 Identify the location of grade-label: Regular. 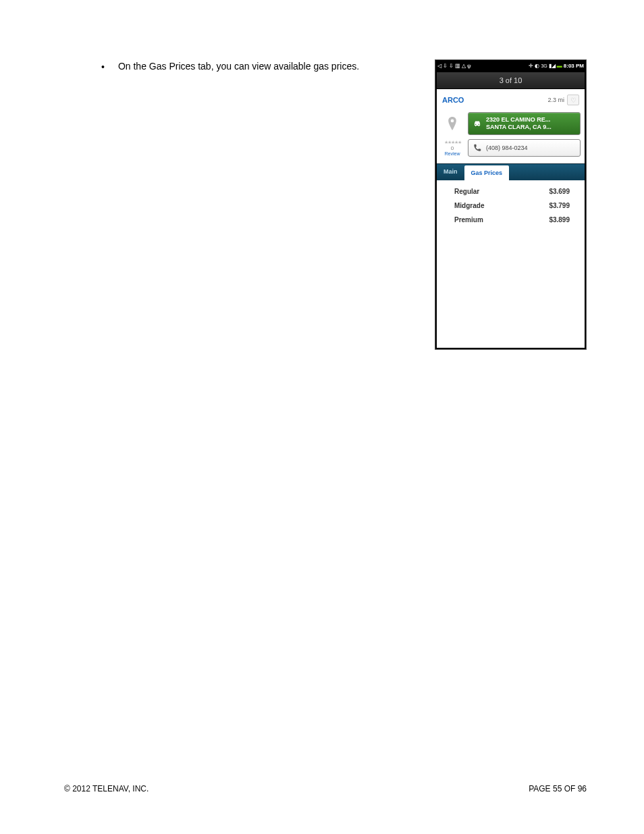
(467, 192).